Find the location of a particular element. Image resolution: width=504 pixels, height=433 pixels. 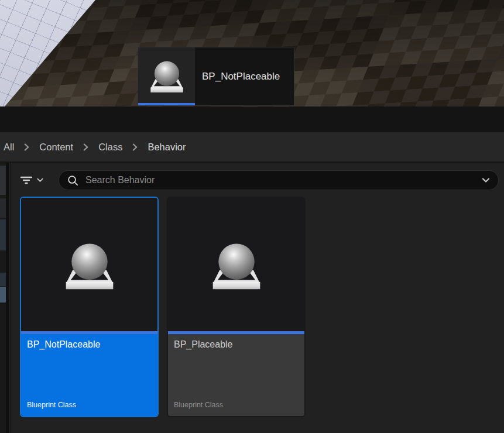

search-bar is located at coordinates (279, 180).